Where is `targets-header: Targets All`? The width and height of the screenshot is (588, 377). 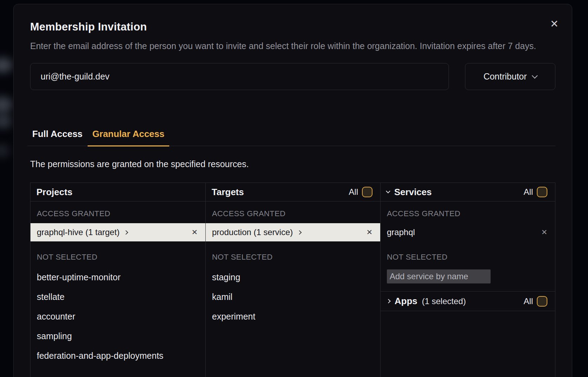 targets-header: Targets All is located at coordinates (293, 192).